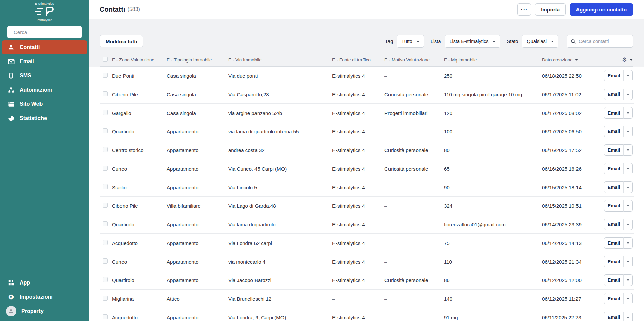  What do you see at coordinates (600, 41) in the screenshot?
I see `contact-search` at bounding box center [600, 41].